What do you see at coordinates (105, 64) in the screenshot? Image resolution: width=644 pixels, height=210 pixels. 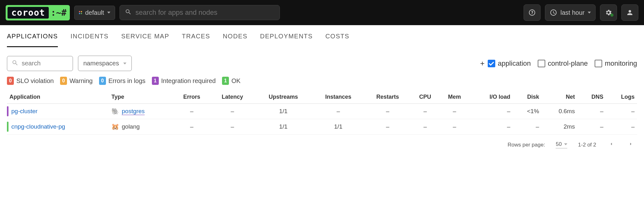 I see `namespace-selector: namespaces` at bounding box center [105, 64].